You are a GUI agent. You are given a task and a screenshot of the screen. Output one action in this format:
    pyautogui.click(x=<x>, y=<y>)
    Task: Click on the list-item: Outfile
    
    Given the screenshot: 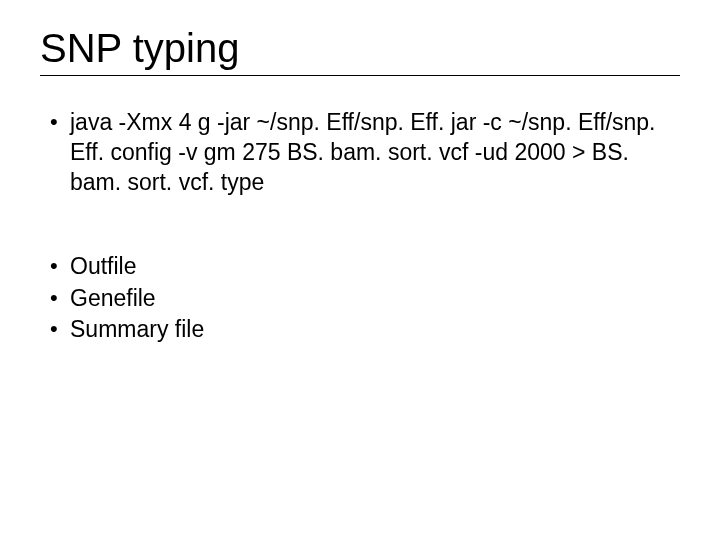 What is the action you would take?
    pyautogui.click(x=365, y=267)
    